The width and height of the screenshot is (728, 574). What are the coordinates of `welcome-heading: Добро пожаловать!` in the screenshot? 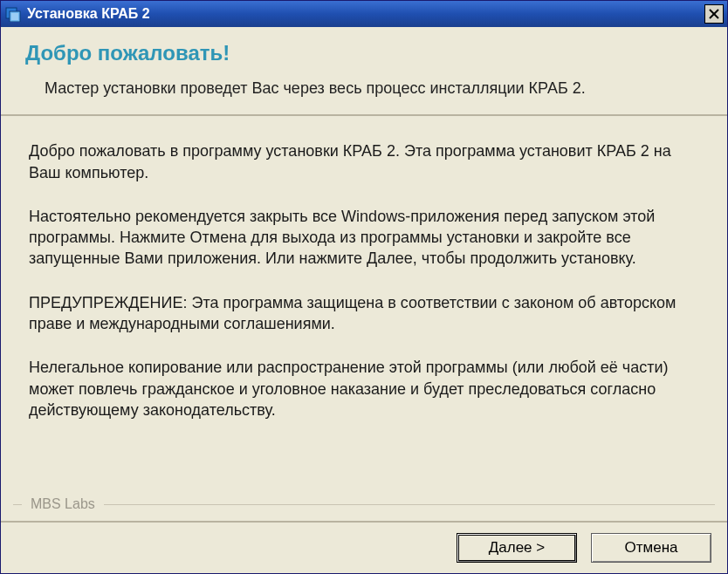 It's located at (364, 53).